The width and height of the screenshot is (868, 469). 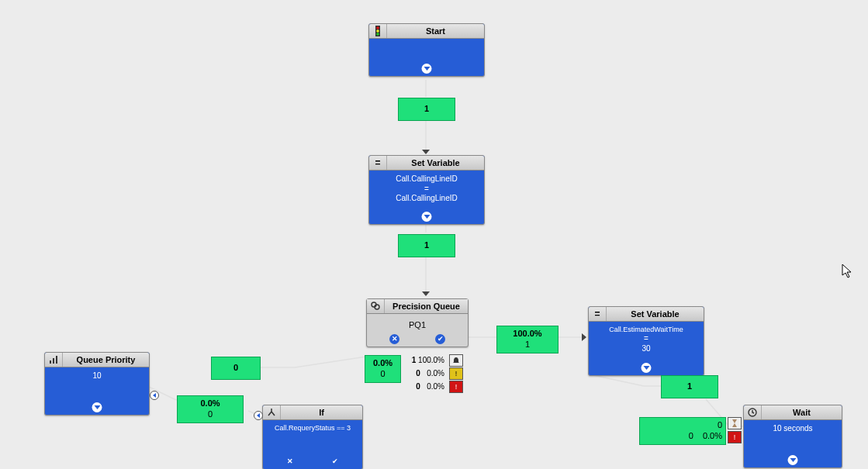 What do you see at coordinates (290, 462) in the screenshot?
I see `false-port-icon: ✕` at bounding box center [290, 462].